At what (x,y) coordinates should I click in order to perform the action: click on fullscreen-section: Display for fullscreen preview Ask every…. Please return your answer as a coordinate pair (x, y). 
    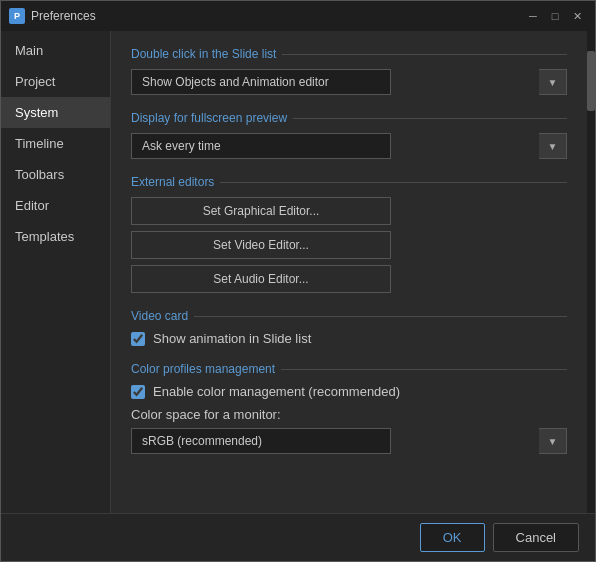
    Looking at the image, I should click on (349, 135).